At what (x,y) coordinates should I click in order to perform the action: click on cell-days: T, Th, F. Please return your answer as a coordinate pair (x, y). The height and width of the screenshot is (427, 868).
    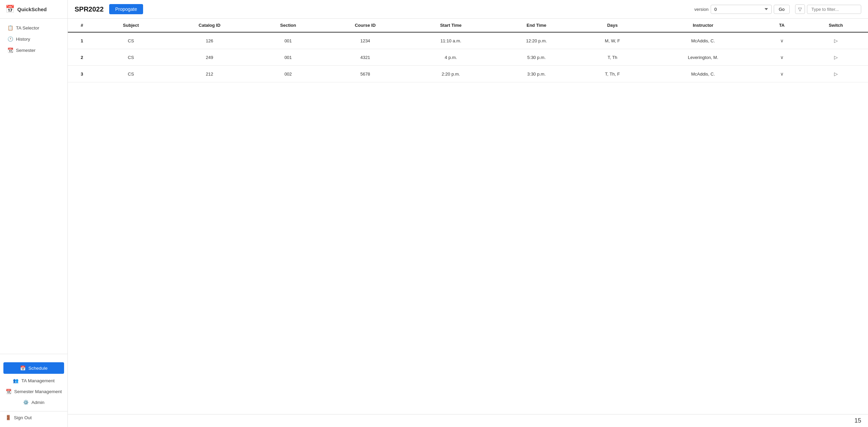
    Looking at the image, I should click on (612, 74).